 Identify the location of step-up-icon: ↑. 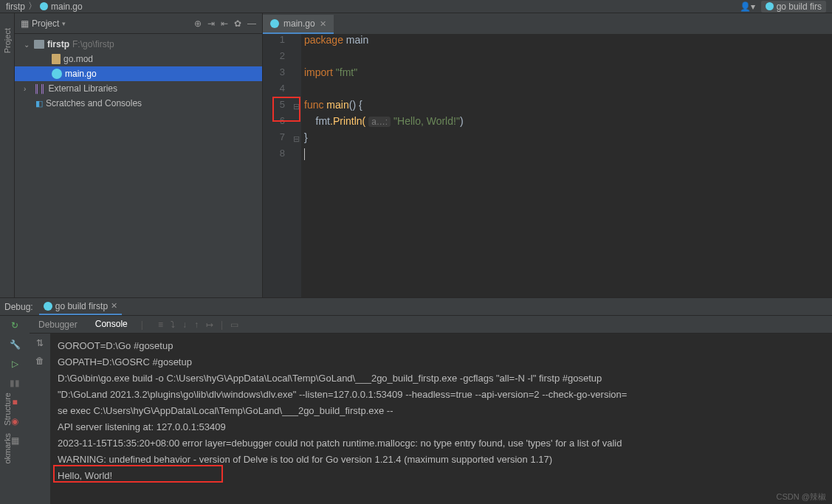
(196, 325).